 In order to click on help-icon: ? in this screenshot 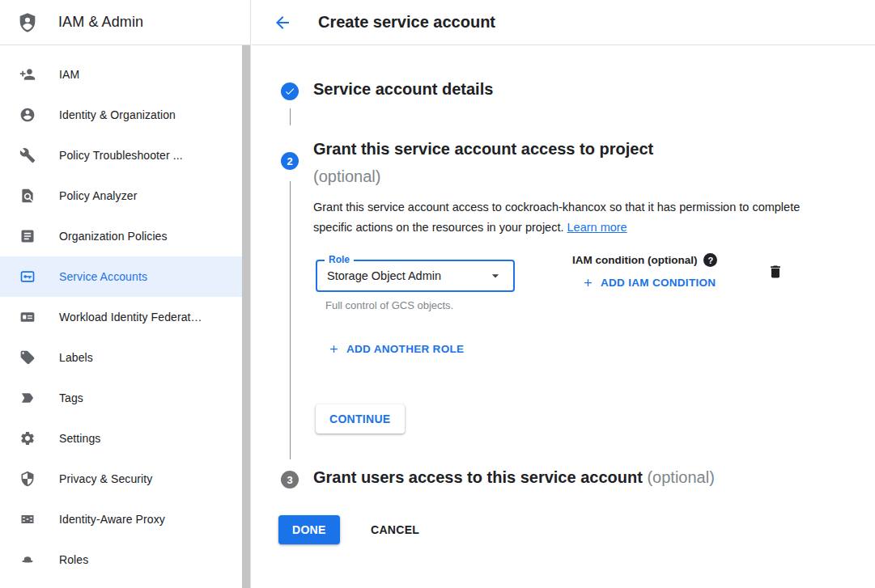, I will do `click(711, 260)`.